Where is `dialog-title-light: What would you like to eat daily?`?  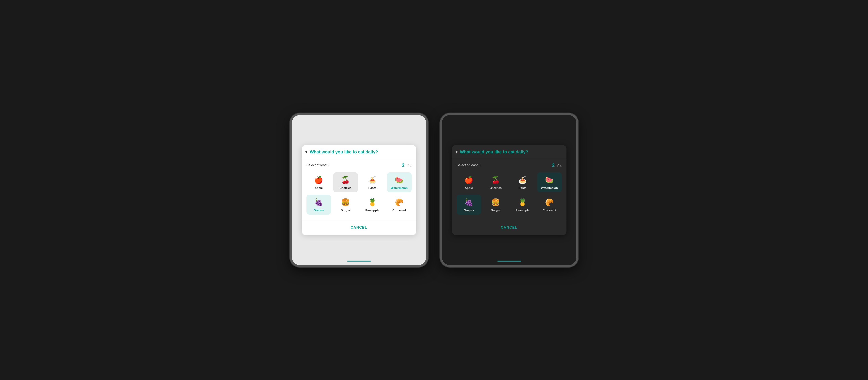
dialog-title-light: What would you like to eat daily? is located at coordinates (344, 152).